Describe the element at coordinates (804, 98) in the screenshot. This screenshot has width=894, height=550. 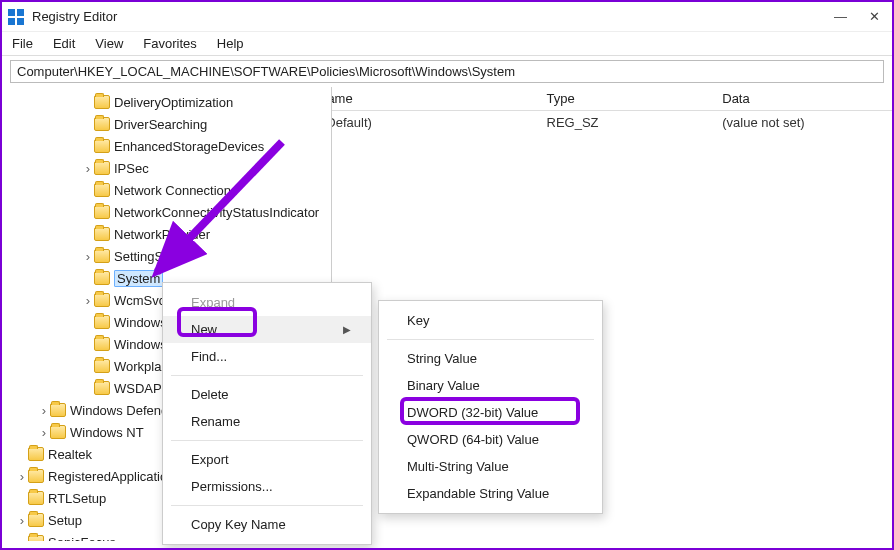
I see `col-header-data: Data` at that location.